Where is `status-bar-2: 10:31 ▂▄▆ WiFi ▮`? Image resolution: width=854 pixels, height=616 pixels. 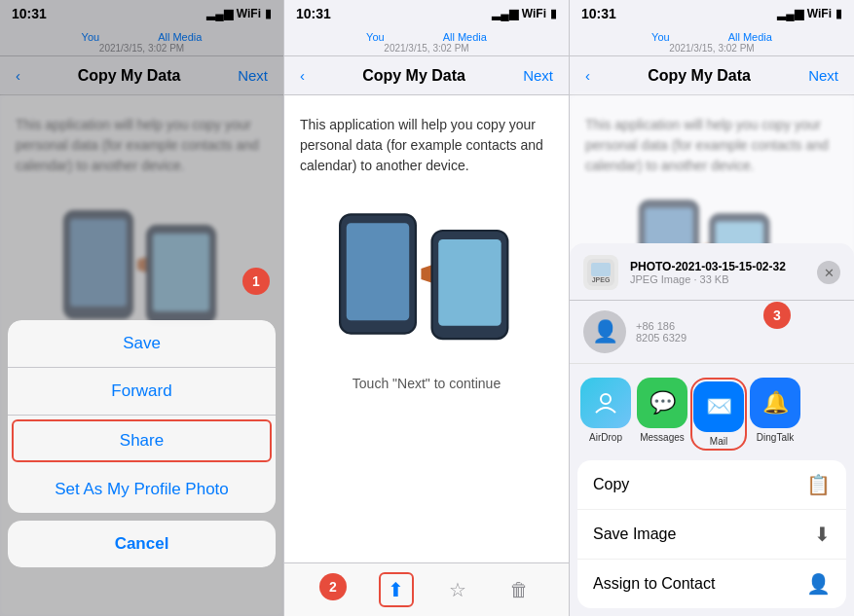 status-bar-2: 10:31 ▂▄▆ WiFi ▮ is located at coordinates (427, 14).